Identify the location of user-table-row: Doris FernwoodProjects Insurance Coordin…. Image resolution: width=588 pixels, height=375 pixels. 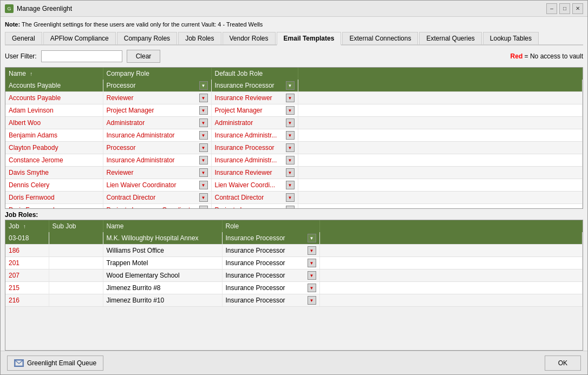
(294, 207).